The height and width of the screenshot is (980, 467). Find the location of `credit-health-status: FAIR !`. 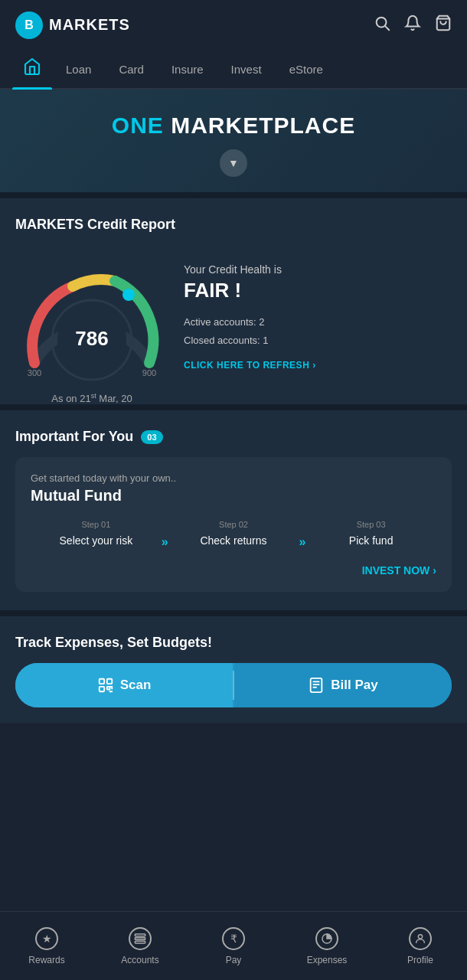

credit-health-status: FAIR ! is located at coordinates (318, 291).